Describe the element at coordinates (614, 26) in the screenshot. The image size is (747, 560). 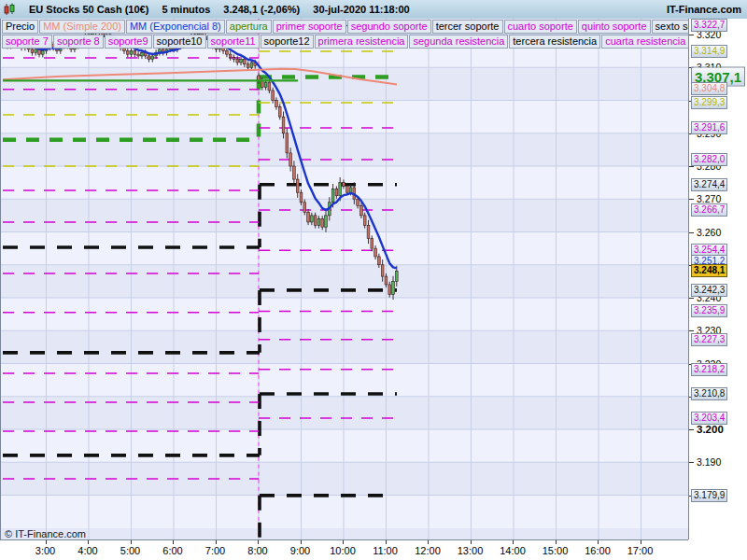
I see `legend-item: quinto soporte` at that location.